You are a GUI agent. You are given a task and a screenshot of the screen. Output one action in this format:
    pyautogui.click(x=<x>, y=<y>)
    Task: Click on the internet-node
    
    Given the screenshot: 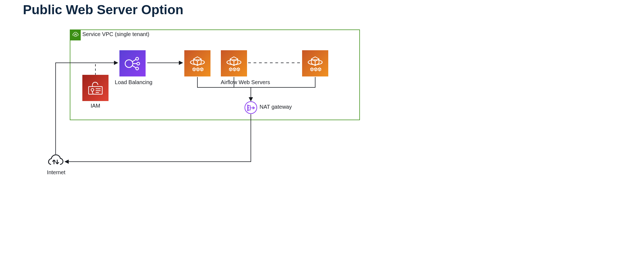 What is the action you would take?
    pyautogui.click(x=56, y=161)
    